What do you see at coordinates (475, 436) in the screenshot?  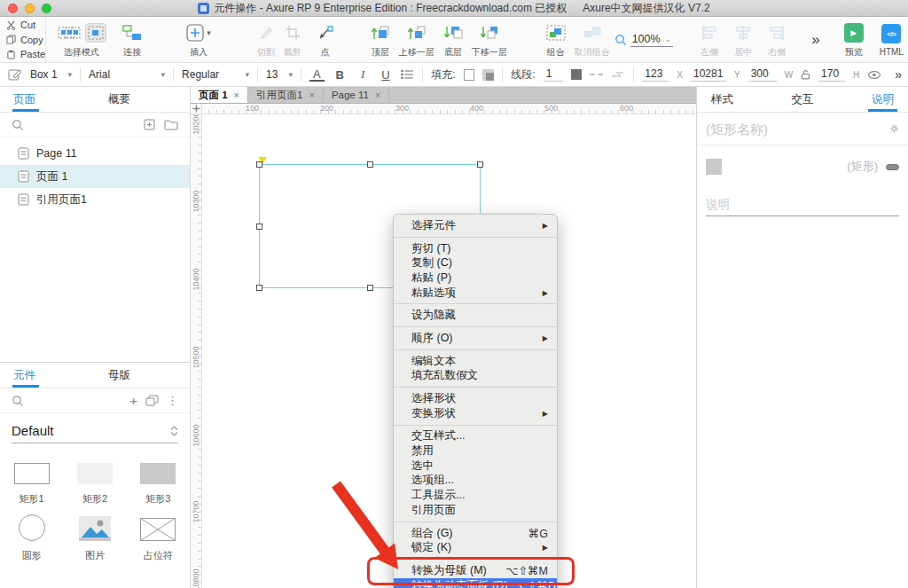 I see `menu-item-interaction-styles: 交互样式...` at bounding box center [475, 436].